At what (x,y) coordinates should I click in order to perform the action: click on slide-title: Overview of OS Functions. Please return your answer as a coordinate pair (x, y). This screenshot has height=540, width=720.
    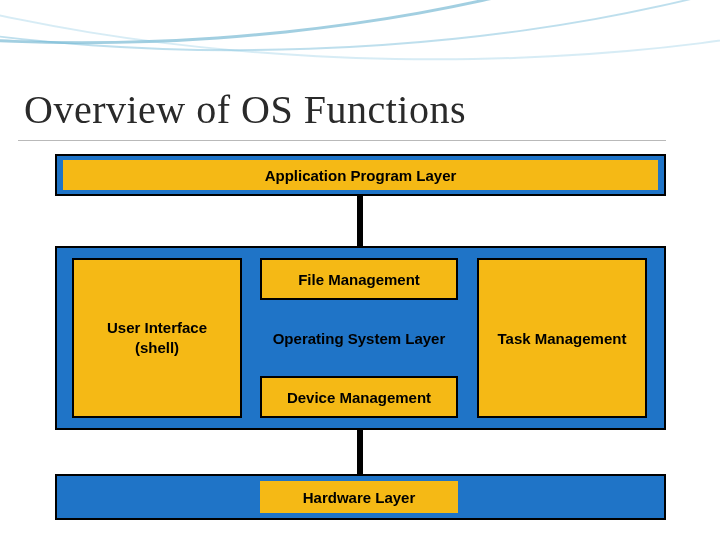
    Looking at the image, I should click on (245, 110).